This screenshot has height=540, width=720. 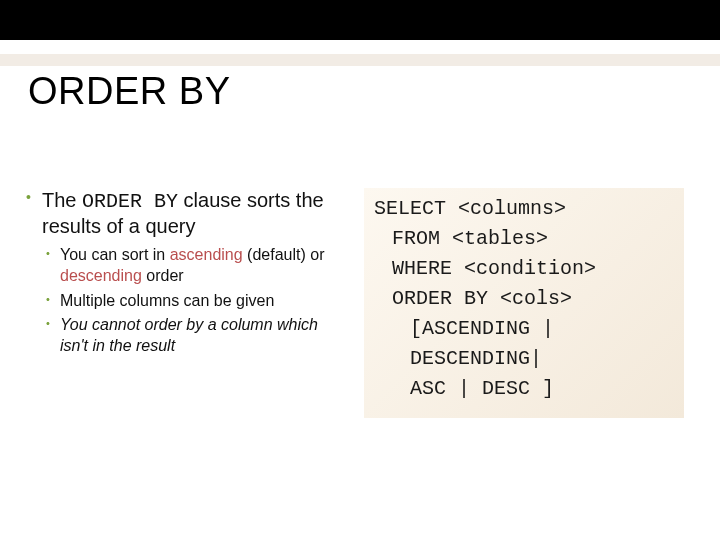 What do you see at coordinates (524, 329) in the screenshot?
I see `code-line-asc: [ASCENDING |` at bounding box center [524, 329].